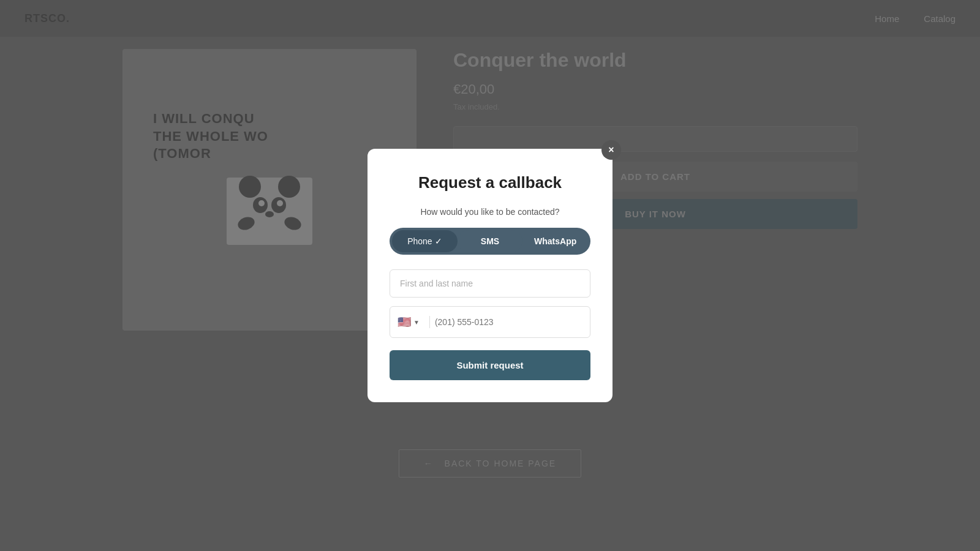 The width and height of the screenshot is (980, 551). I want to click on phone-divider, so click(430, 322).